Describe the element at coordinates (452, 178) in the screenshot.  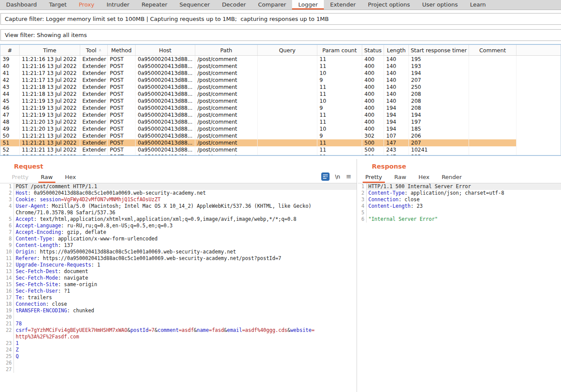
I see `response-tab-render: Render` at that location.